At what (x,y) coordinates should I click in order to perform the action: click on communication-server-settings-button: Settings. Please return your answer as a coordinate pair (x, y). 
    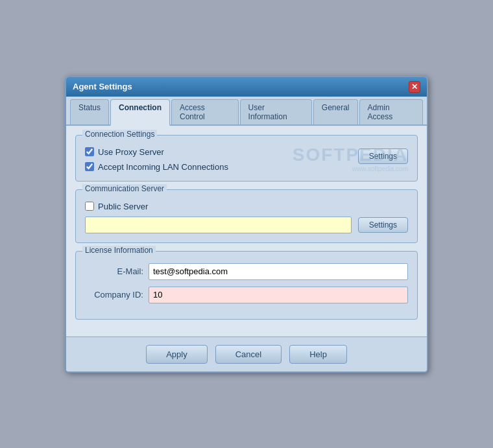
    Looking at the image, I should click on (383, 225).